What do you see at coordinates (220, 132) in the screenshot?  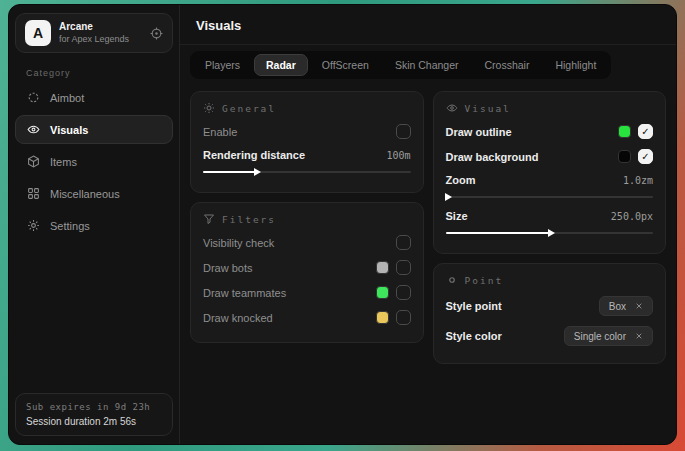 I see `enable-label: Enable` at bounding box center [220, 132].